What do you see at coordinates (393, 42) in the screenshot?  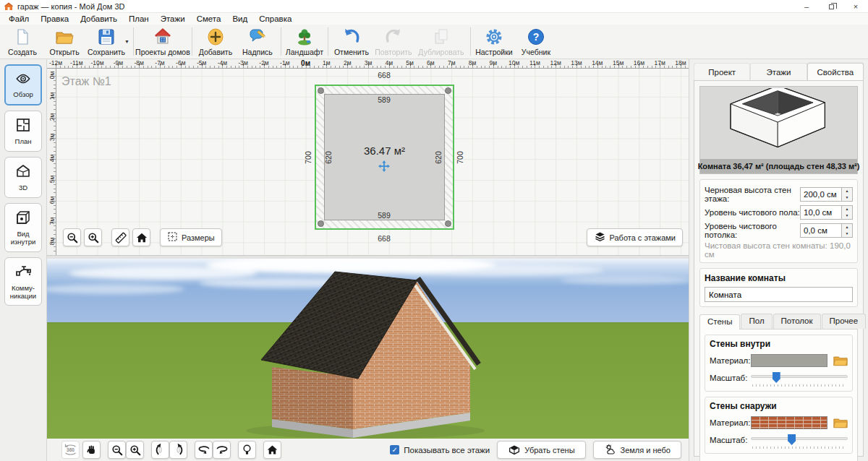 I see `redo-button: Повторить` at bounding box center [393, 42].